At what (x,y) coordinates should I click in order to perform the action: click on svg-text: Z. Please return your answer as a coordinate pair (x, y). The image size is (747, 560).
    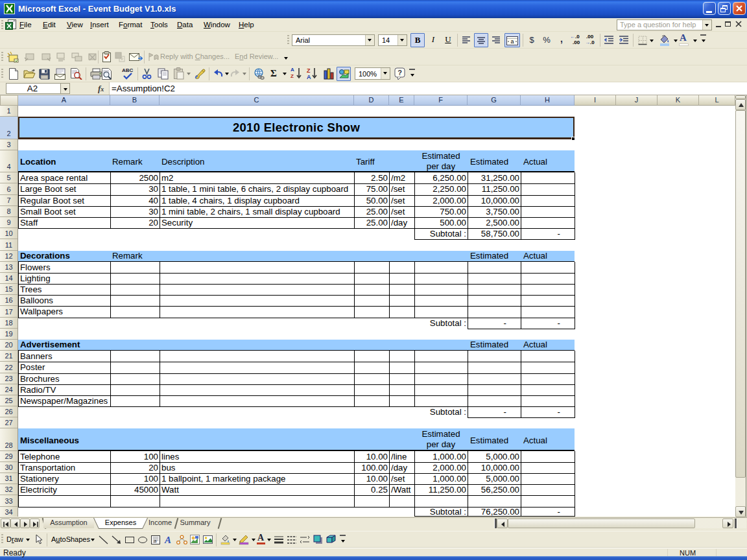
    Looking at the image, I should click on (309, 71).